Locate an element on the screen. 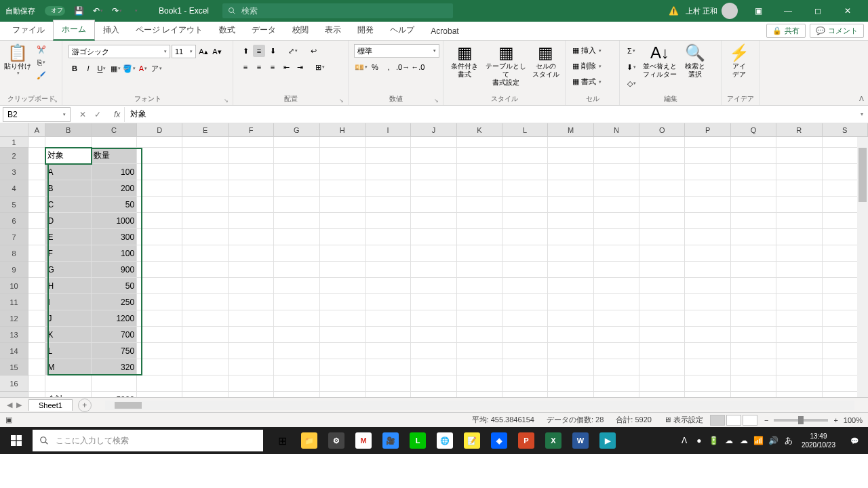 The width and height of the screenshot is (868, 488). cell: 700 is located at coordinates (114, 335).